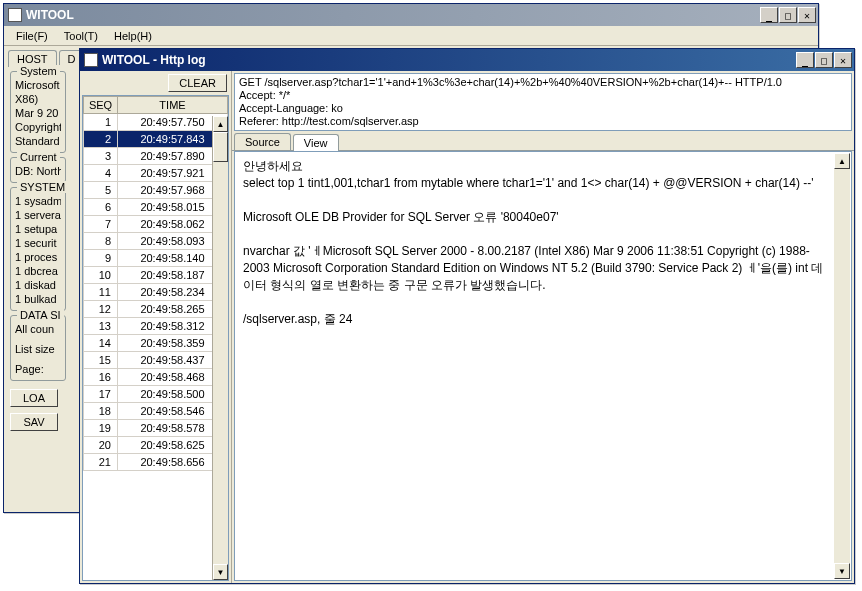 This screenshot has height=591, width=862. What do you see at coordinates (842, 366) in the screenshot?
I see `view-scrollbar: ▲ ▼` at bounding box center [842, 366].